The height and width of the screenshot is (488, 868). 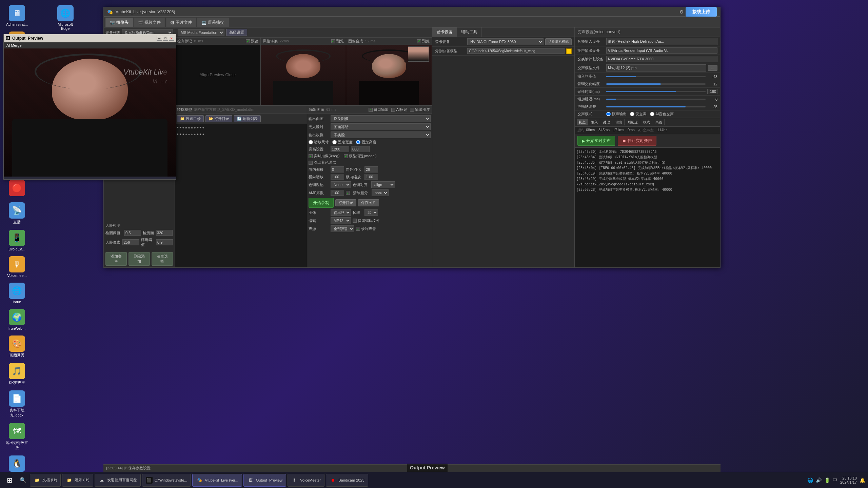 I want to click on output-method-select: 不换脸, so click(x=380, y=135).